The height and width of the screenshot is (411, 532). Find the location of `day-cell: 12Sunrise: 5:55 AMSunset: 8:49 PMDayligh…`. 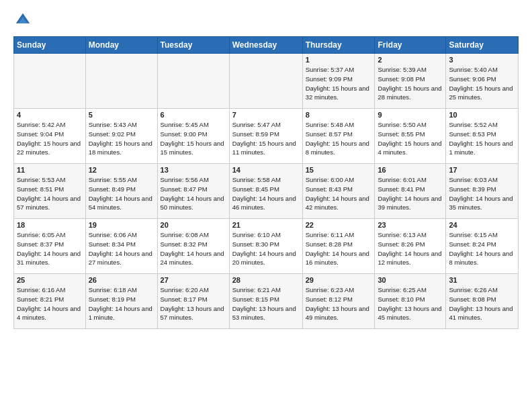

day-cell: 12Sunrise: 5:55 AMSunset: 8:49 PMDayligh… is located at coordinates (121, 191).